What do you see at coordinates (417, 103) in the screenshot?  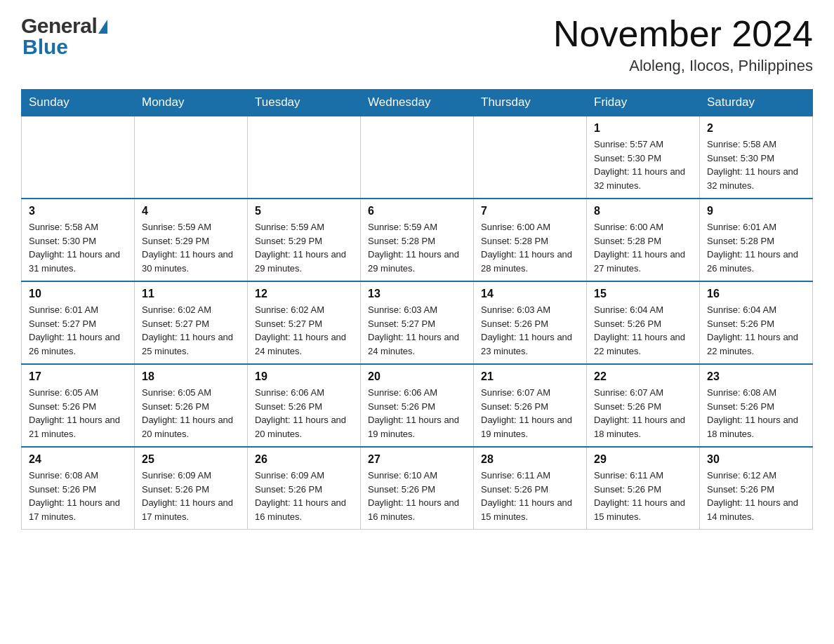 I see `calendar-header-wednesday: Wednesday` at bounding box center [417, 103].